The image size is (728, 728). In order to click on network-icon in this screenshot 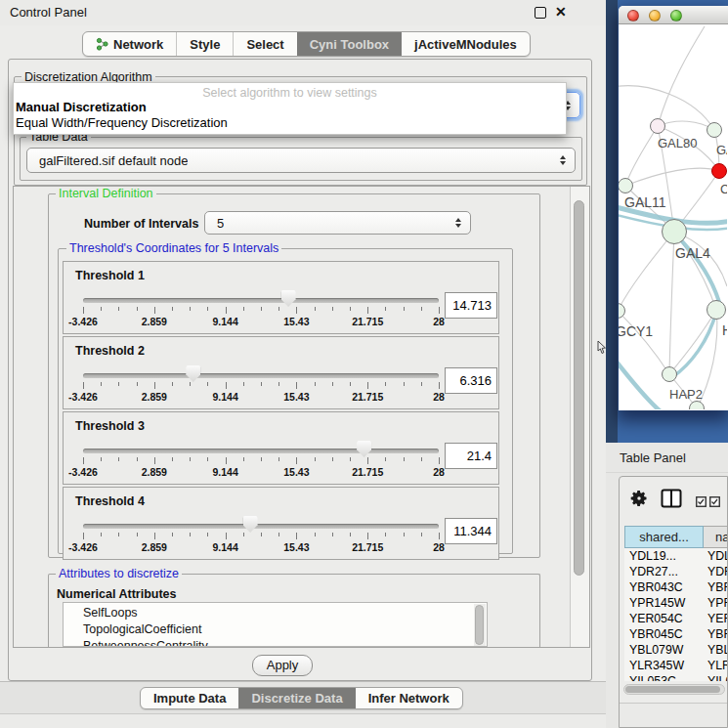, I will do `click(102, 44)`.